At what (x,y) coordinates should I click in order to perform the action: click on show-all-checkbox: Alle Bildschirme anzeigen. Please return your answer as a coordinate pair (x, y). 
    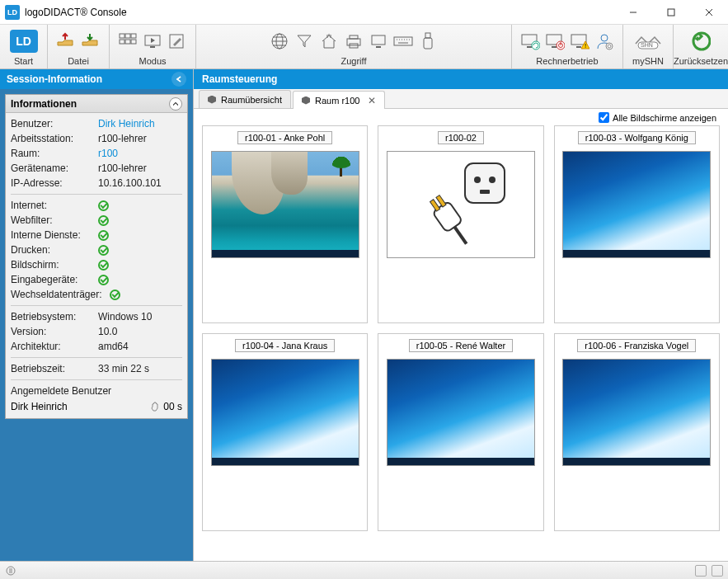
    Looking at the image, I should click on (658, 117).